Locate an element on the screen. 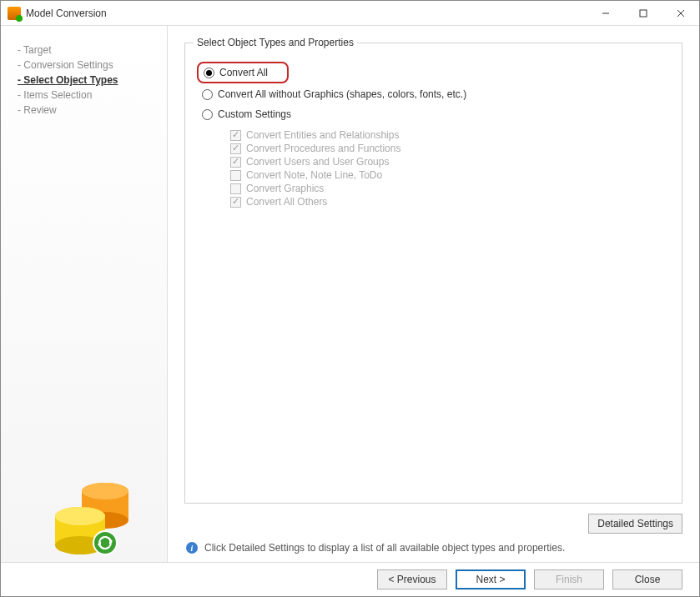 The image size is (700, 597). app-icon is located at coordinates (14, 13).